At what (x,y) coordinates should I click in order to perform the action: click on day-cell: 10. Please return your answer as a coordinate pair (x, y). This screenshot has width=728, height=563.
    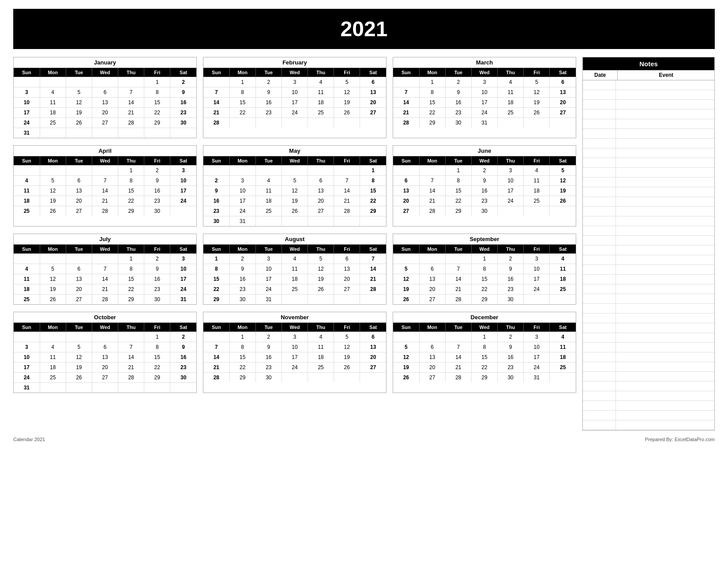
    Looking at the image, I should click on (484, 93).